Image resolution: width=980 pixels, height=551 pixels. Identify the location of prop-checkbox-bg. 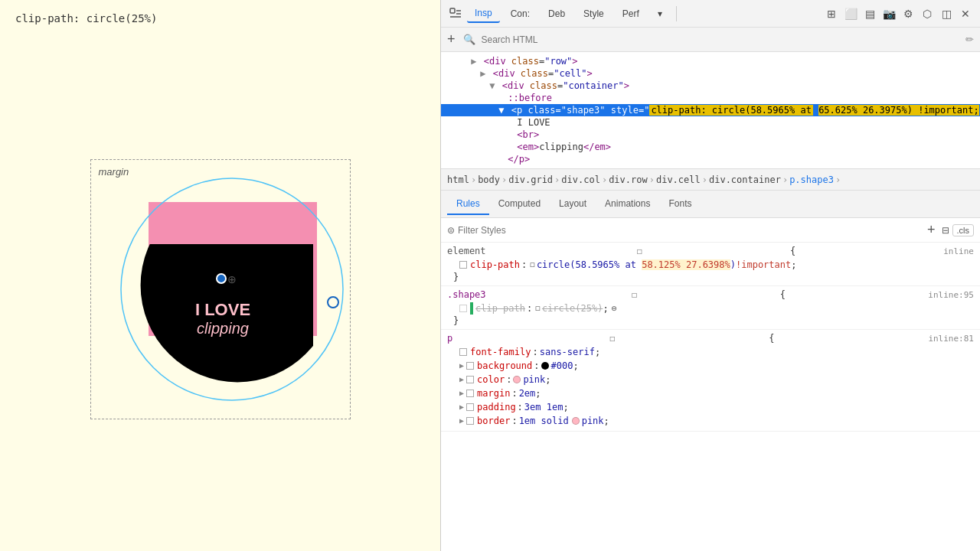
(470, 366).